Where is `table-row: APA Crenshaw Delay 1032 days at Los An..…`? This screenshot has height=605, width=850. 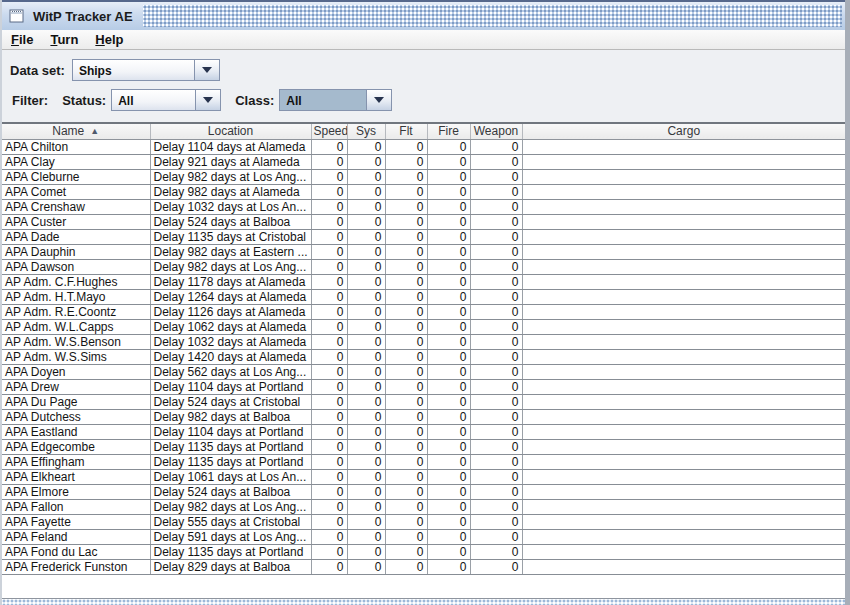
table-row: APA Crenshaw Delay 1032 days at Los An..… is located at coordinates (424, 206).